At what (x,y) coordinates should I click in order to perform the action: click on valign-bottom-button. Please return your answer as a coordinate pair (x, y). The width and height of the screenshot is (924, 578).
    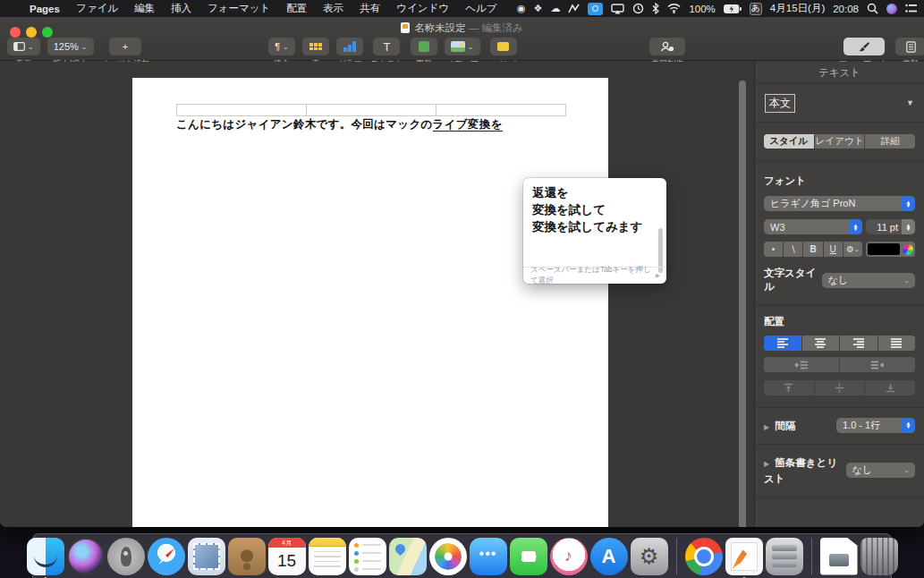
    Looking at the image, I should click on (890, 388).